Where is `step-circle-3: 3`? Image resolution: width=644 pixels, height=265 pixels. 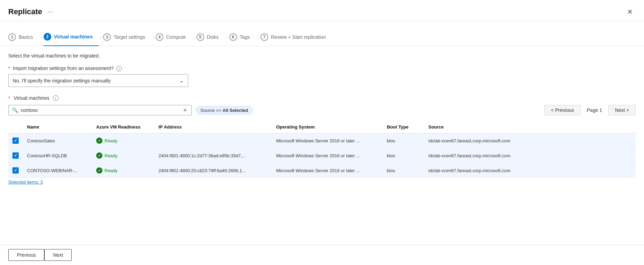
step-circle-3: 3 is located at coordinates (107, 37).